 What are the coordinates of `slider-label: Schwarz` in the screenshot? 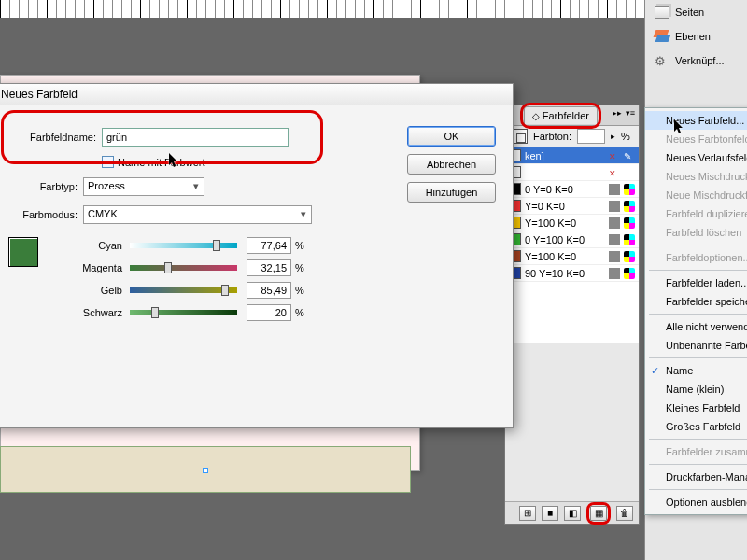 It's located at (92, 313).